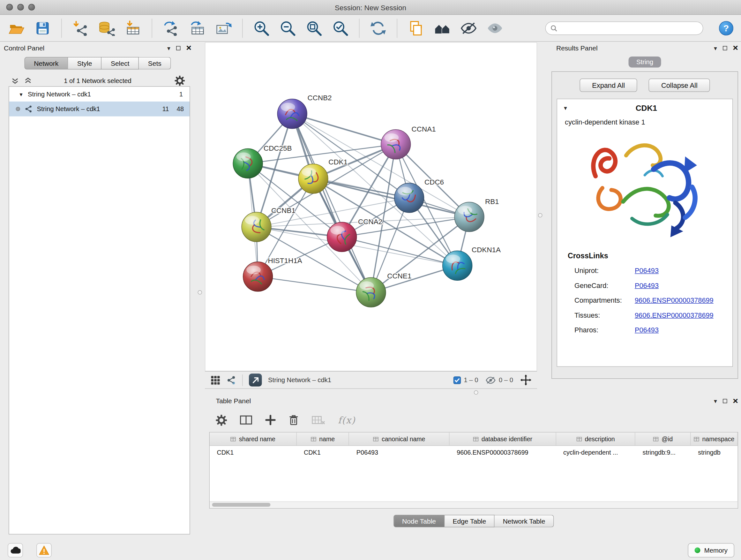 The width and height of the screenshot is (741, 560). What do you see at coordinates (231, 380) in the screenshot?
I see `network-overview-icon` at bounding box center [231, 380].